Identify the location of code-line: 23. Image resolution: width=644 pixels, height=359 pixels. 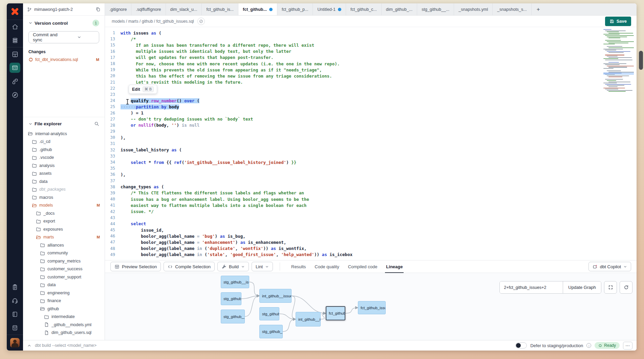
(371, 94).